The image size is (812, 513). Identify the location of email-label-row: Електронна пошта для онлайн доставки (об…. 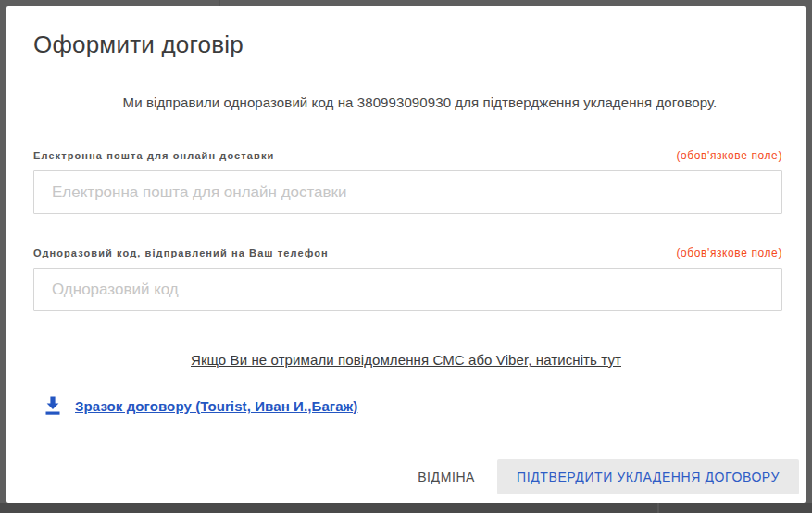
(407, 156).